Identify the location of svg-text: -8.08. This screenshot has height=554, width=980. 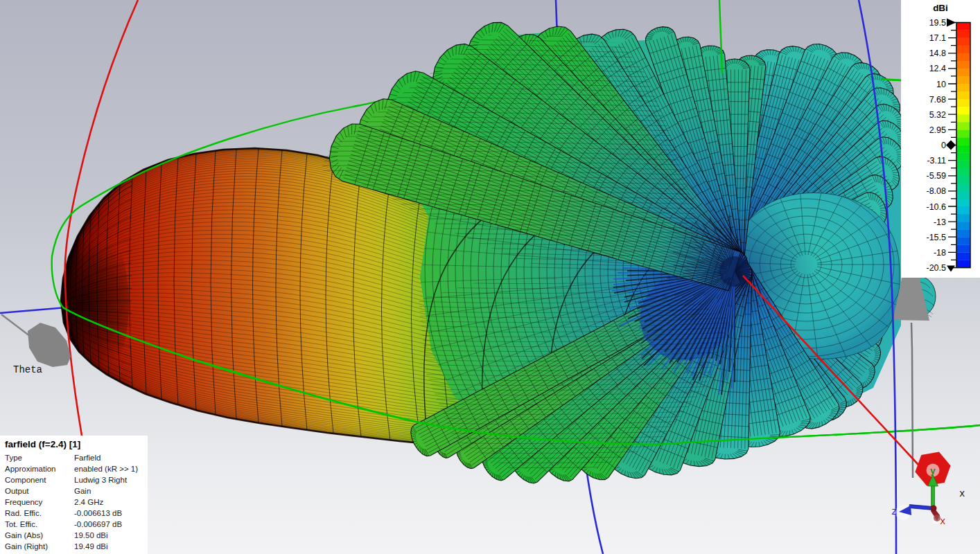
(937, 191).